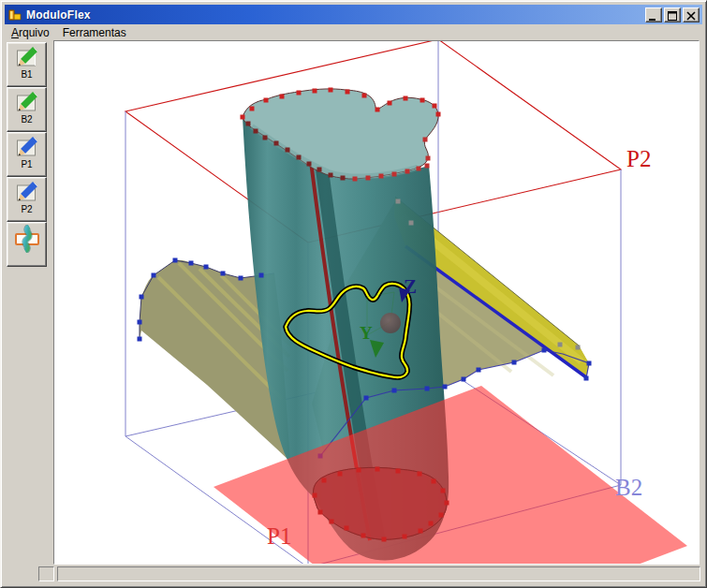 This screenshot has height=588, width=707. What do you see at coordinates (34, 33) in the screenshot?
I see `menu-arquivo-rest: rquivo` at bounding box center [34, 33].